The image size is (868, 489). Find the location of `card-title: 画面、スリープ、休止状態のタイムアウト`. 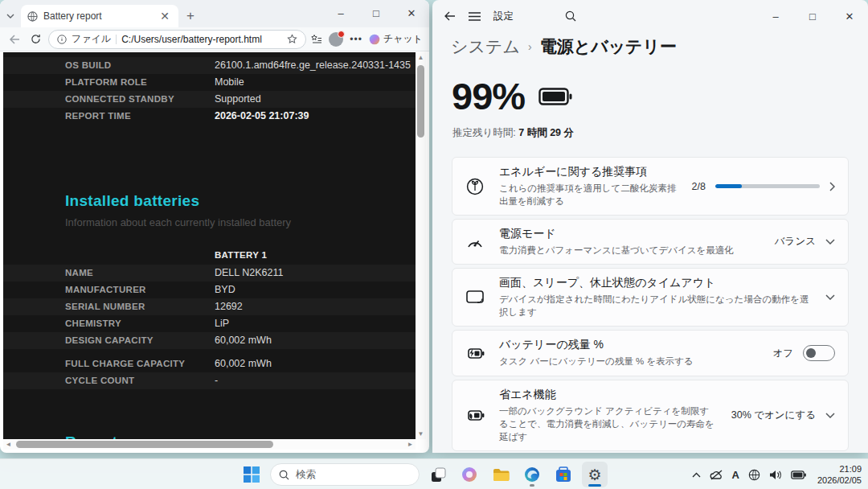

card-title: 画面、スリープ、休止状態のタイムアウト is located at coordinates (655, 283).